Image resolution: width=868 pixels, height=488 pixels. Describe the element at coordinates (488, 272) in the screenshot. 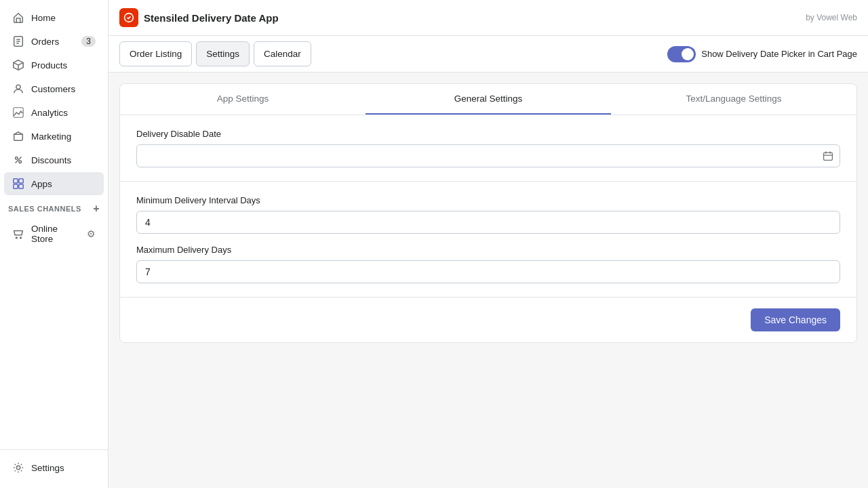

I see `max-delivery-days-input` at that location.